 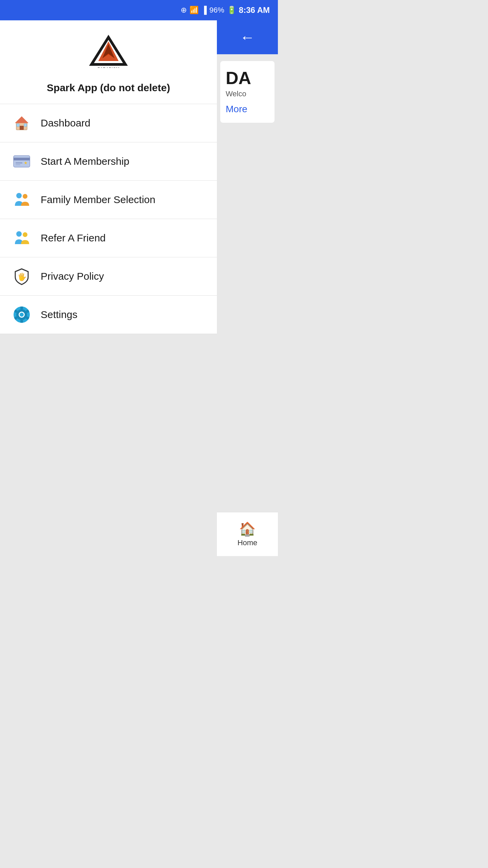 What do you see at coordinates (247, 305) in the screenshot?
I see `right-content: DA Welco More` at bounding box center [247, 305].